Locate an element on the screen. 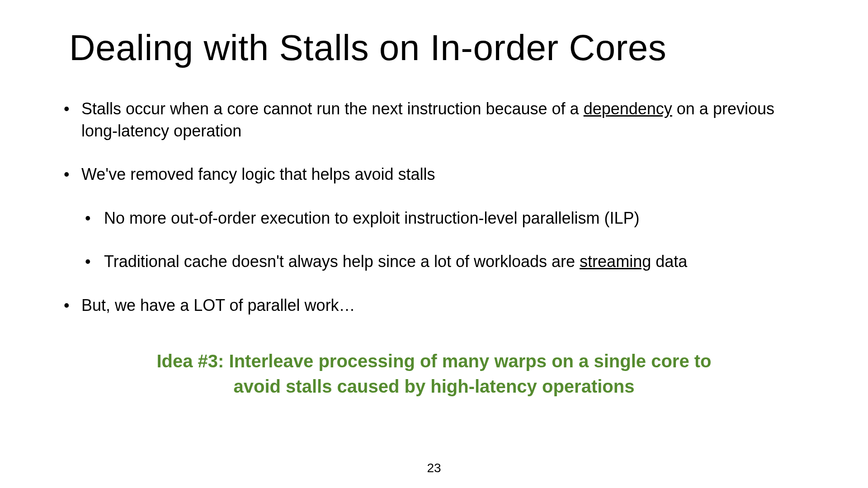 This screenshot has height=488, width=868. idea-line: Idea #3: Interleave processing of many w… is located at coordinates (434, 361).